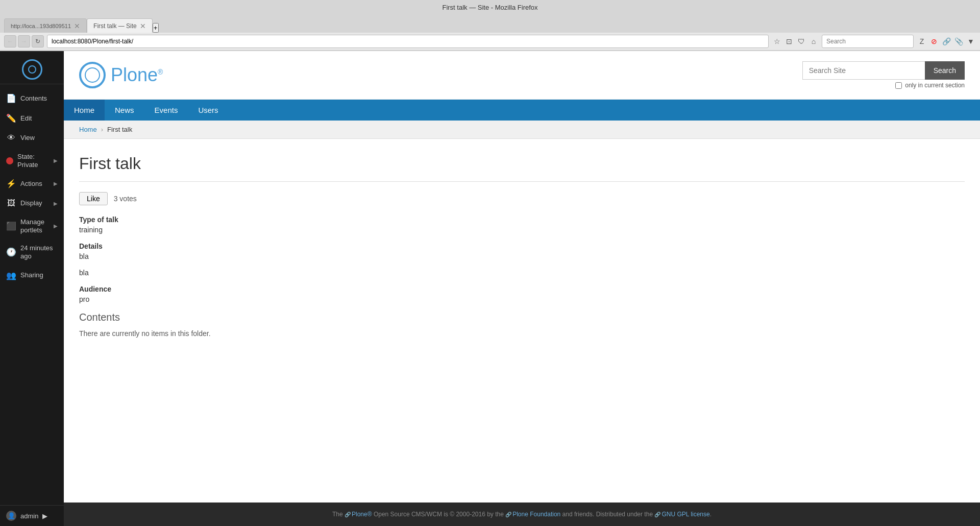  What do you see at coordinates (32, 203) in the screenshot?
I see `sidebar-display-label: Display` at bounding box center [32, 203].